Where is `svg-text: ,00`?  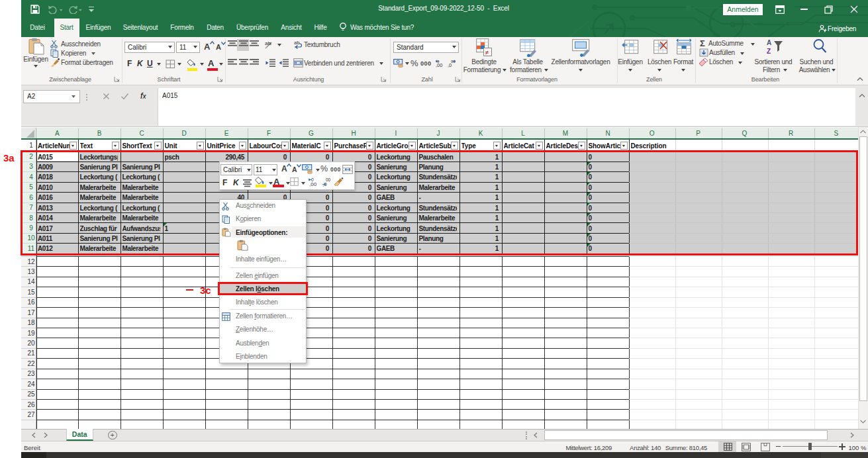
svg-text: ,00 is located at coordinates (313, 184).